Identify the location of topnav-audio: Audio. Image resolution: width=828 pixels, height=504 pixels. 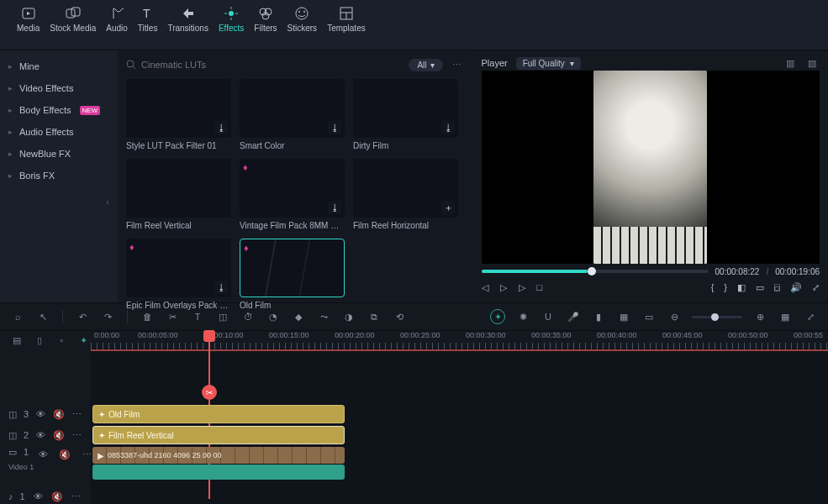
(117, 18).